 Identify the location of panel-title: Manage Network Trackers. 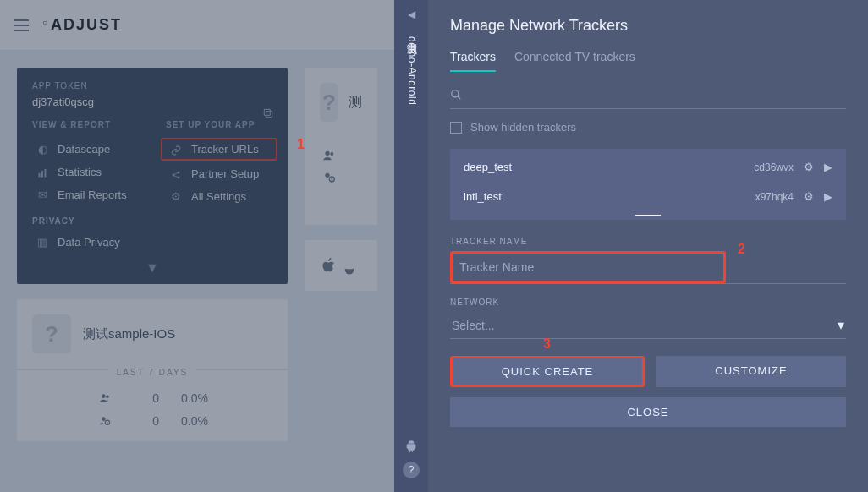
(648, 25).